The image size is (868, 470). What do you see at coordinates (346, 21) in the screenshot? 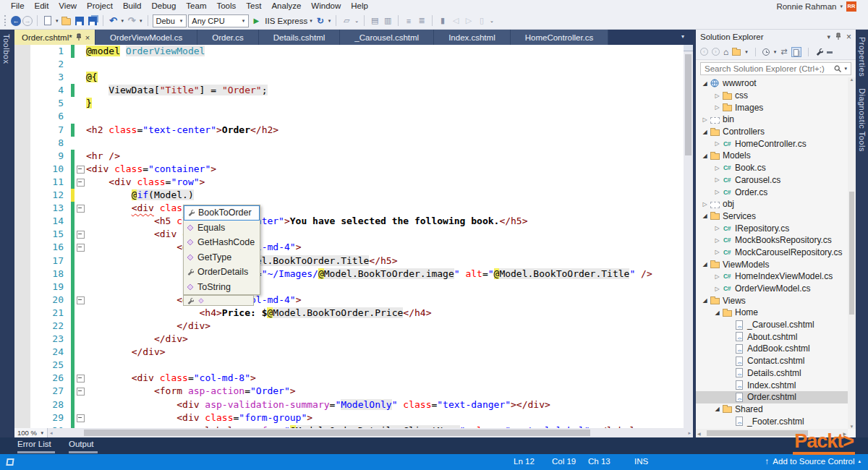
I see `navigate-to-icon: ▱` at bounding box center [346, 21].